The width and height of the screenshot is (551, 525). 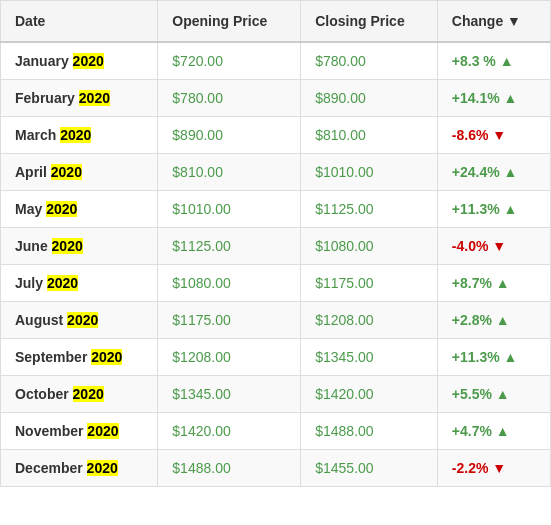 What do you see at coordinates (276, 98) in the screenshot?
I see `table-row: February 2020$780.00$890.00+14.1% ▲` at bounding box center [276, 98].